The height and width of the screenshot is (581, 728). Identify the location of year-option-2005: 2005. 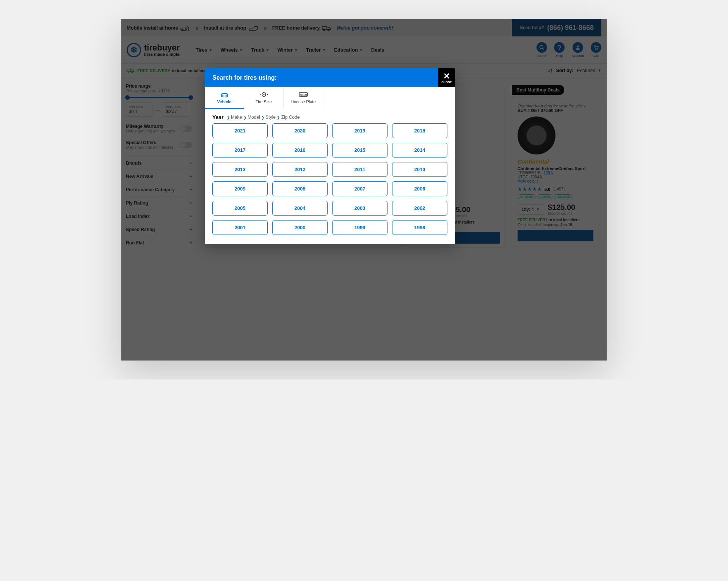
(240, 208).